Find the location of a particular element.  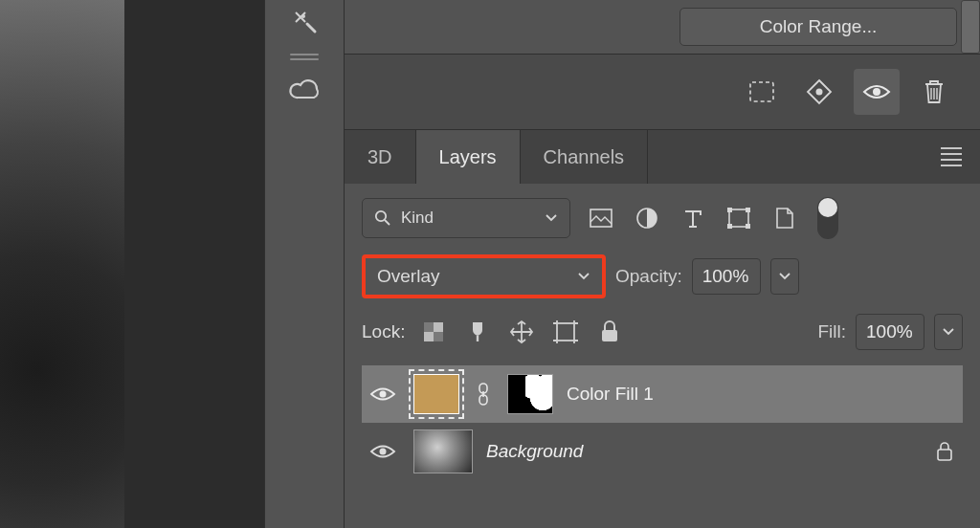

creative-cloud-icon is located at coordinates (304, 92).